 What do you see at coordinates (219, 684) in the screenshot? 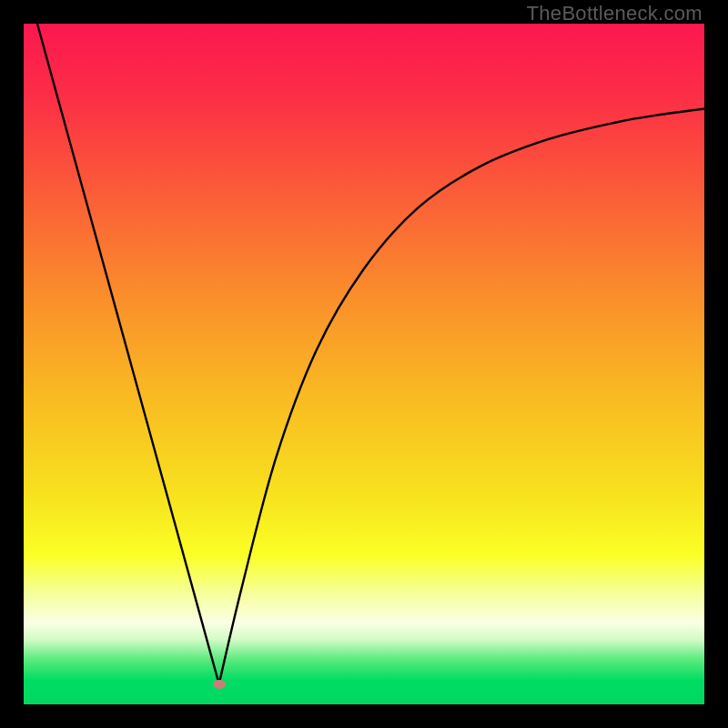
I see `min-point-marker` at bounding box center [219, 684].